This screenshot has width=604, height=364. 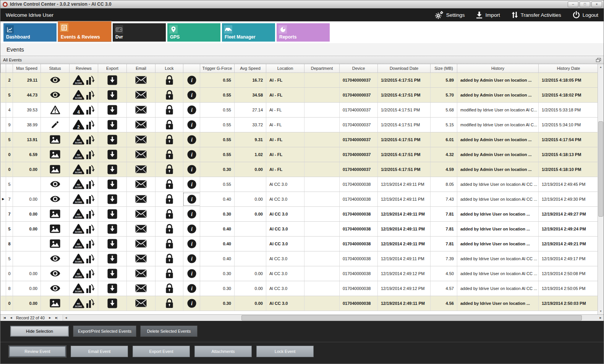 I want to click on review-event-button: Review Event, so click(x=37, y=351).